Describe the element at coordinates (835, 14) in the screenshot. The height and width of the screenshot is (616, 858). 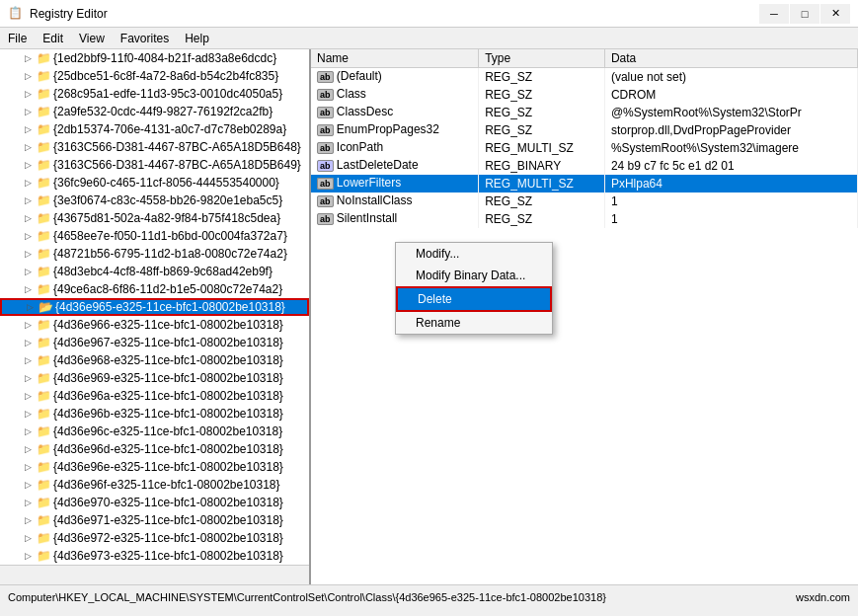
I see `close-button: ✕` at that location.